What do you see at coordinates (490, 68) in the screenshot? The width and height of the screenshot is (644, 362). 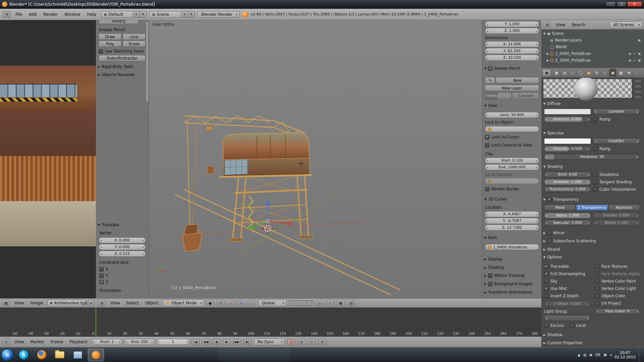 I see `grease-pencil-checkbox` at bounding box center [490, 68].